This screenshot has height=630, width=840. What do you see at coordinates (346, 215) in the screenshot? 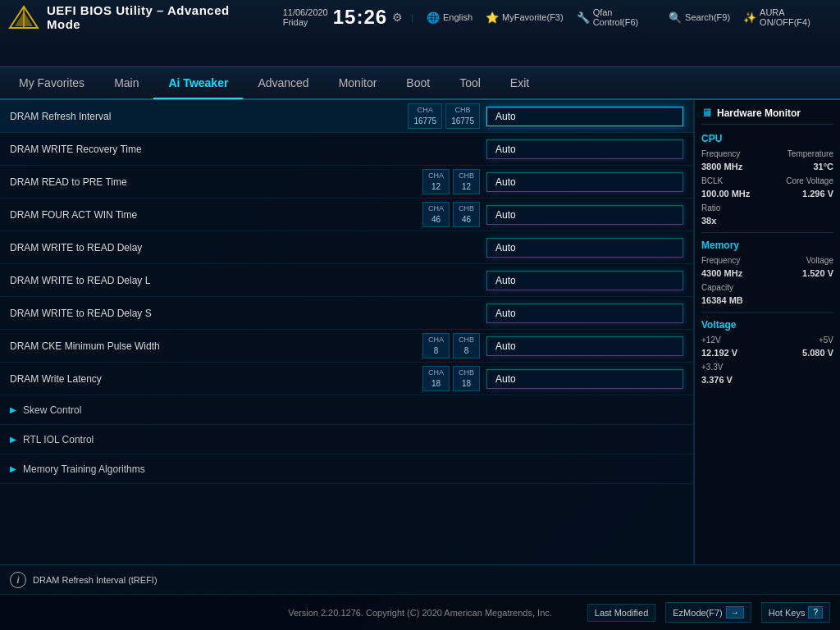
I see `setting-row-3: DRAM FOUR ACT WIN TimeCHA46CHB46Auto` at bounding box center [346, 215].